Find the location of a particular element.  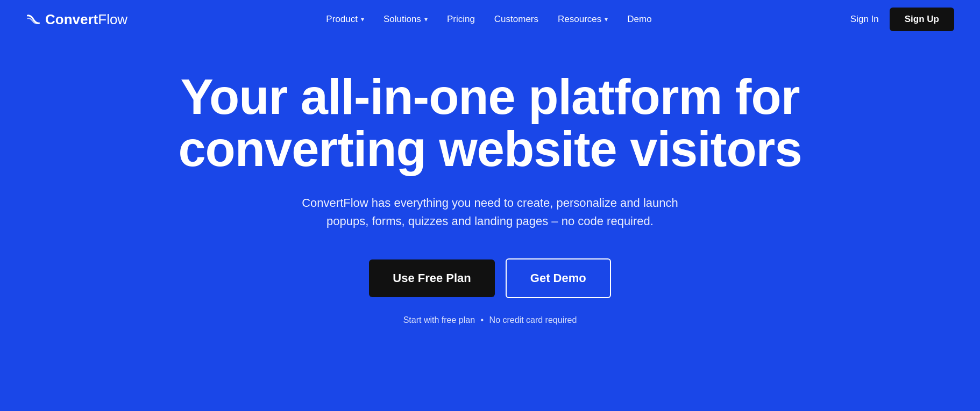

hero-subtitle: ConvertFlow has everything you need to c… is located at coordinates (490, 212).